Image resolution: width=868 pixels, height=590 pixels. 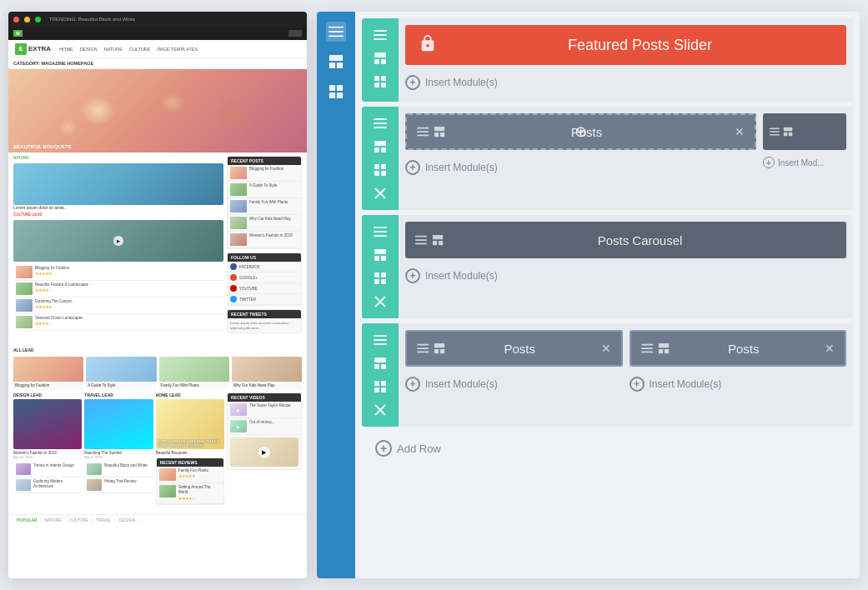 What do you see at coordinates (380, 340) in the screenshot?
I see `row-4-hamburger` at bounding box center [380, 340].